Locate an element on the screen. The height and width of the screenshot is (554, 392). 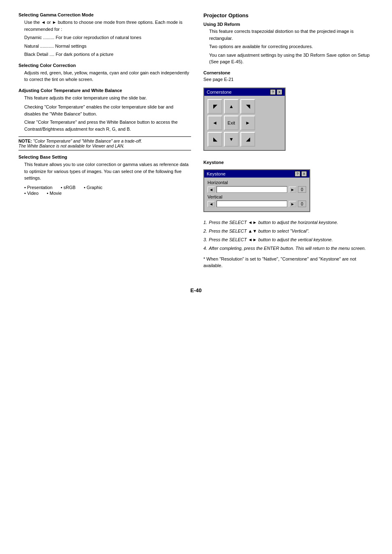
vertical-right-arrow: ► is located at coordinates (293, 204).